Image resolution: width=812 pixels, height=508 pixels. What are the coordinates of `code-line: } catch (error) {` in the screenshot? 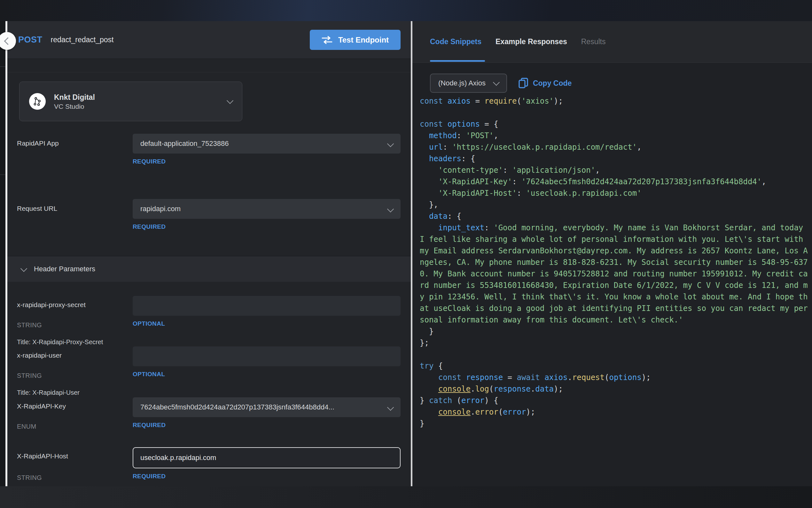 It's located at (615, 400).